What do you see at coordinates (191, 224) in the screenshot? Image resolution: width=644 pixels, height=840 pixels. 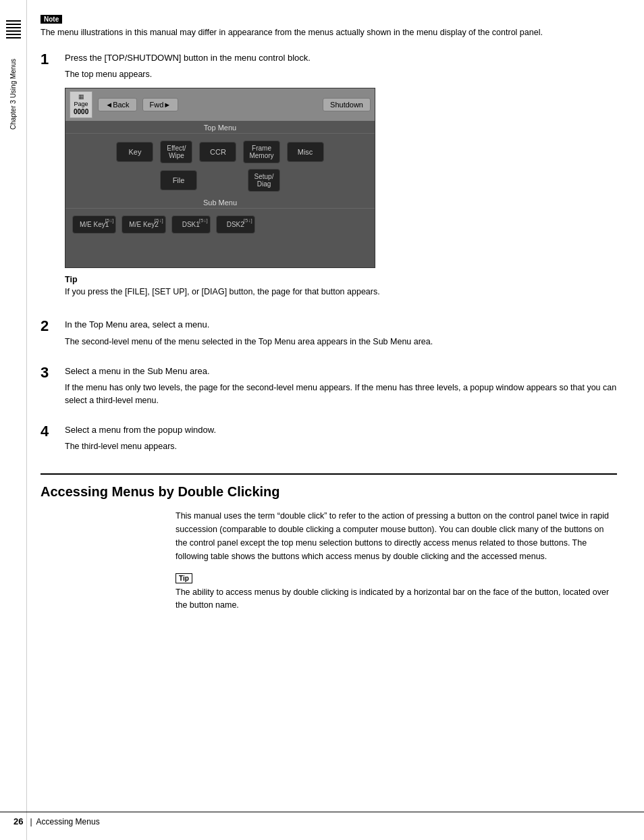 I see `menu-dsk1-btn: DSK1 [5↓]` at bounding box center [191, 224].